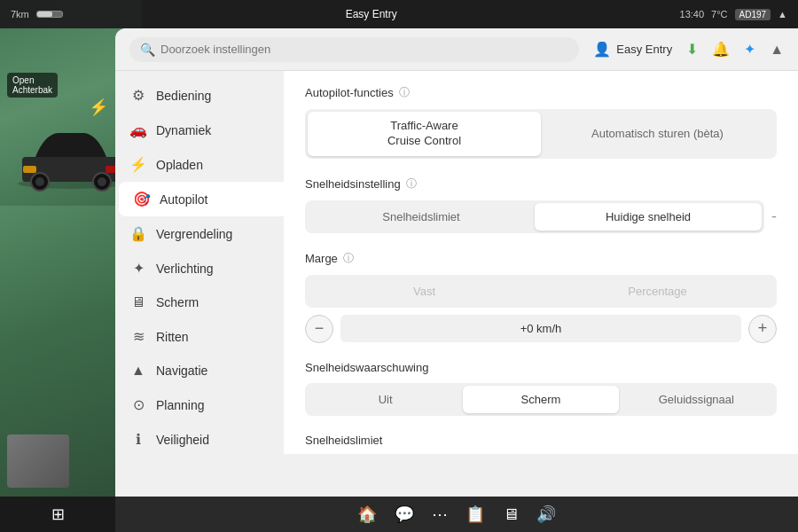 This screenshot has height=532, width=798. Describe the element at coordinates (385, 399) in the screenshot. I see `uit-button: Uit` at that location.